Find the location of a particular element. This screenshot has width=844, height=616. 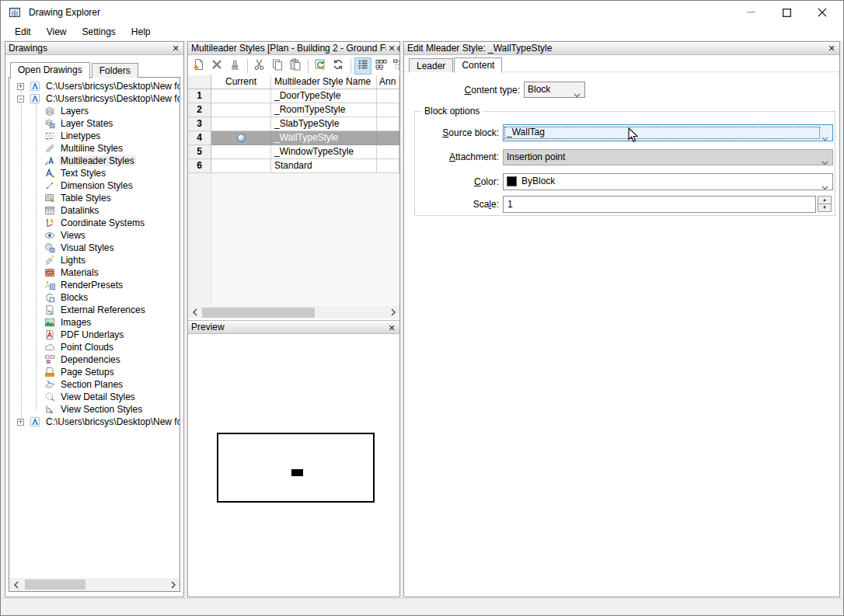

view-tree-button is located at coordinates (395, 66).